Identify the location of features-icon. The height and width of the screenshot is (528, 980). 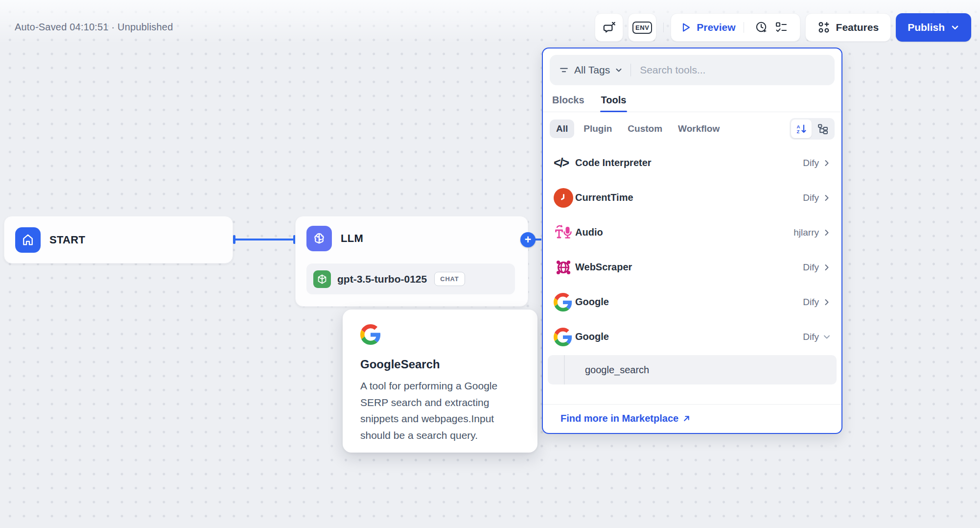
(824, 27).